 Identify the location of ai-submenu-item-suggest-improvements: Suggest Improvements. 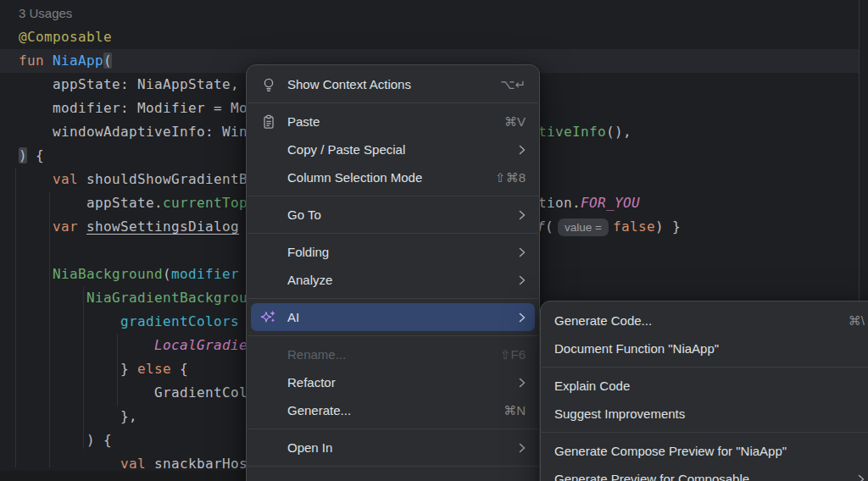
(707, 413).